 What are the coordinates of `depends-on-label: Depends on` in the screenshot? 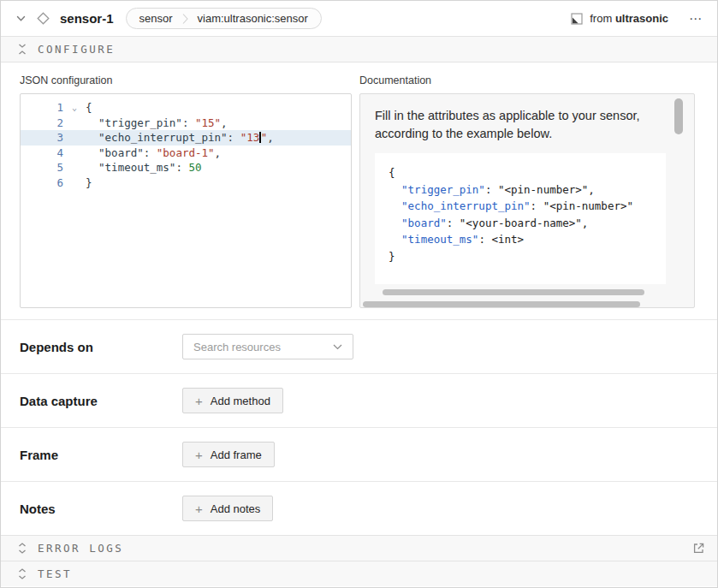 It's located at (101, 347).